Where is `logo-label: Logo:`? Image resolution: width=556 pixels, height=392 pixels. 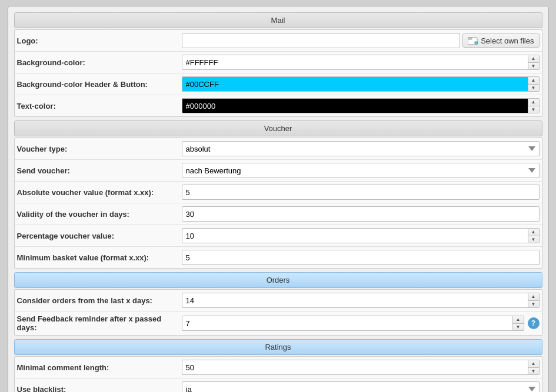
logo-label: Logo: is located at coordinates (99, 41).